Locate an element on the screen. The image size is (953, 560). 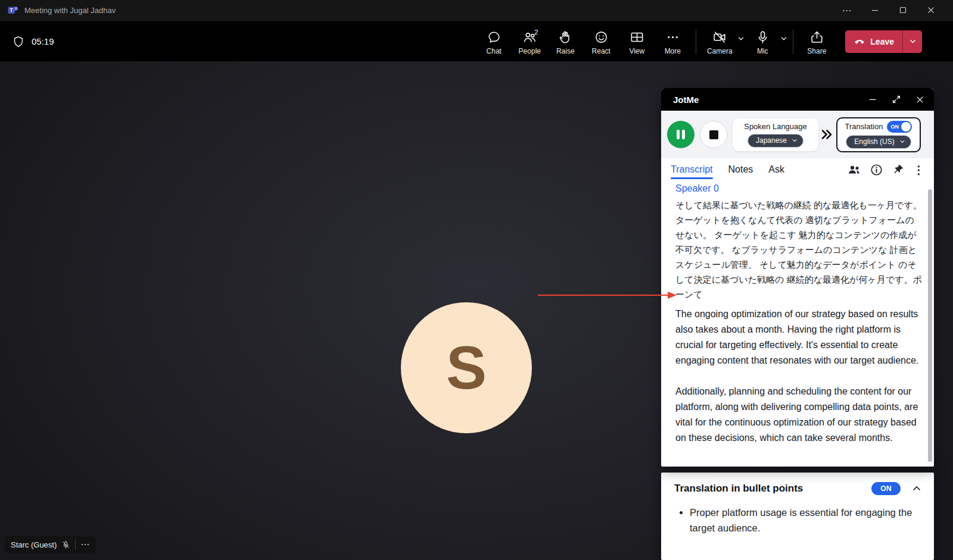
transcript-english-p1: The ongoing optimization of our strategy… is located at coordinates (799, 337).